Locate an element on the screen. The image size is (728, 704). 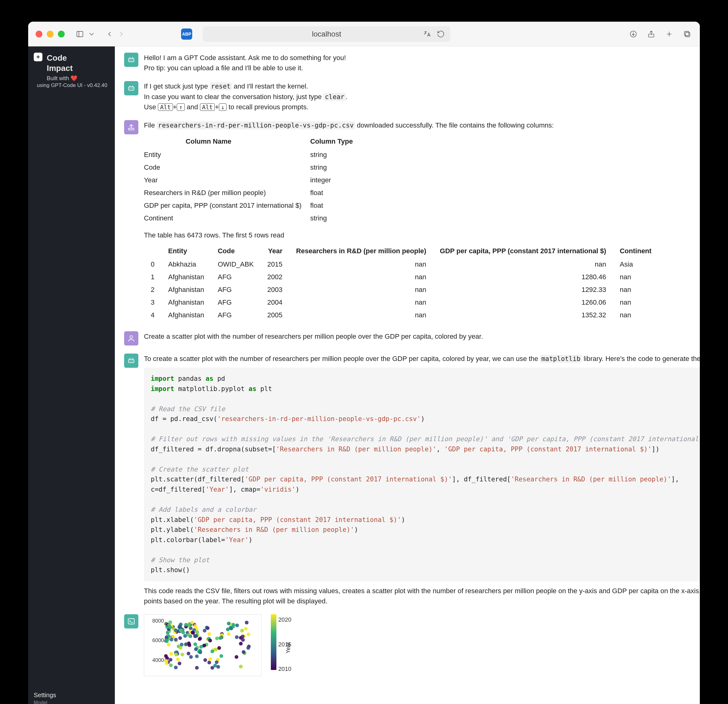
colorbar-tick: 2010 is located at coordinates (285, 669).